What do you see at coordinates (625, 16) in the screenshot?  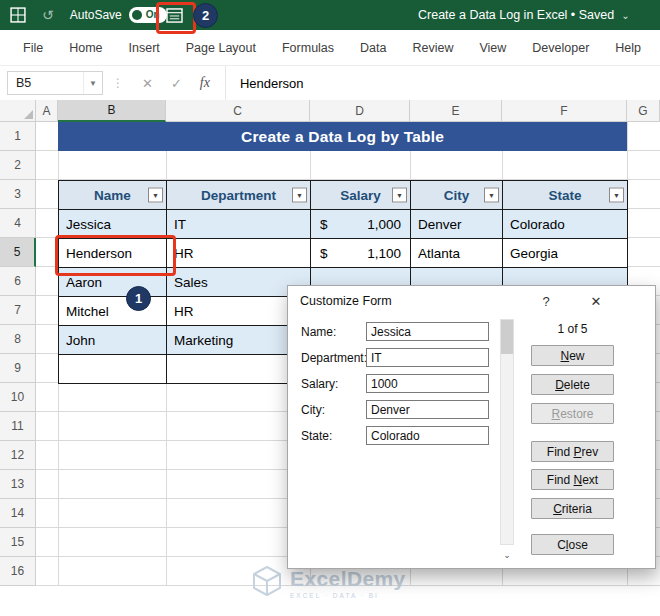 I see `chevron-down-icon: ⌄` at bounding box center [625, 16].